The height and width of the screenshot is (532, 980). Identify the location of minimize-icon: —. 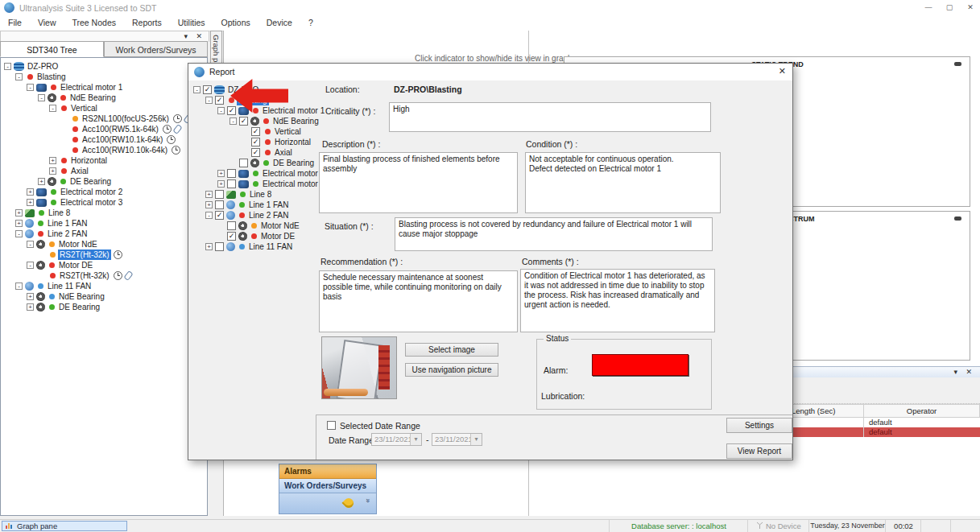
(928, 8).